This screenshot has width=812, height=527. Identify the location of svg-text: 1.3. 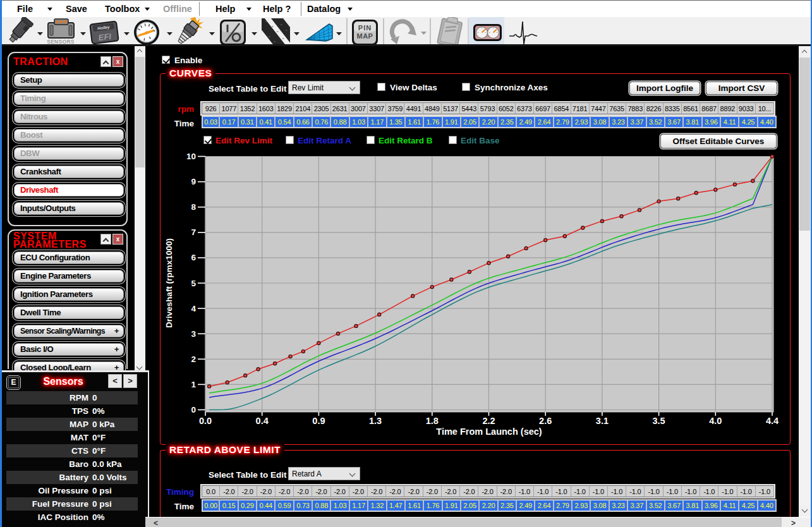
(375, 421).